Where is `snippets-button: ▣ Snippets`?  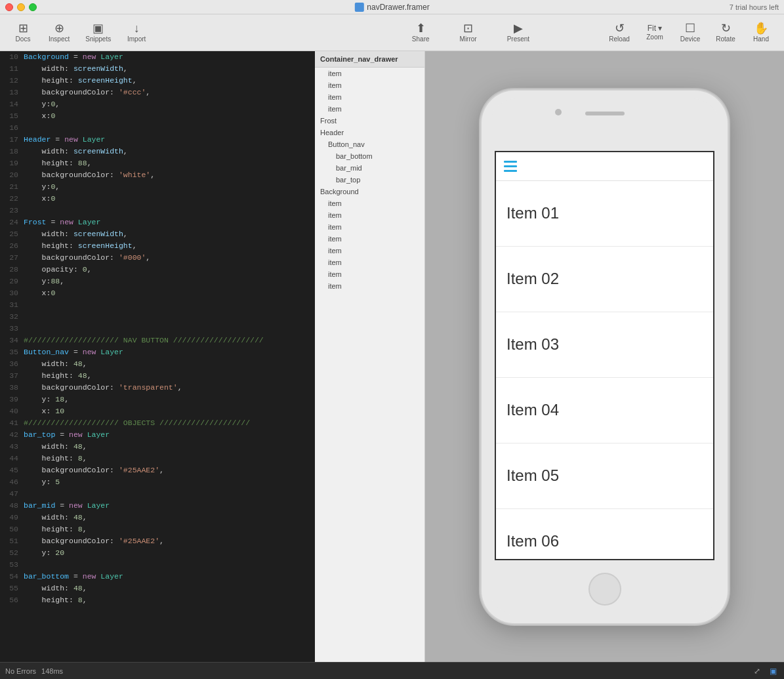 snippets-button: ▣ Snippets is located at coordinates (98, 33).